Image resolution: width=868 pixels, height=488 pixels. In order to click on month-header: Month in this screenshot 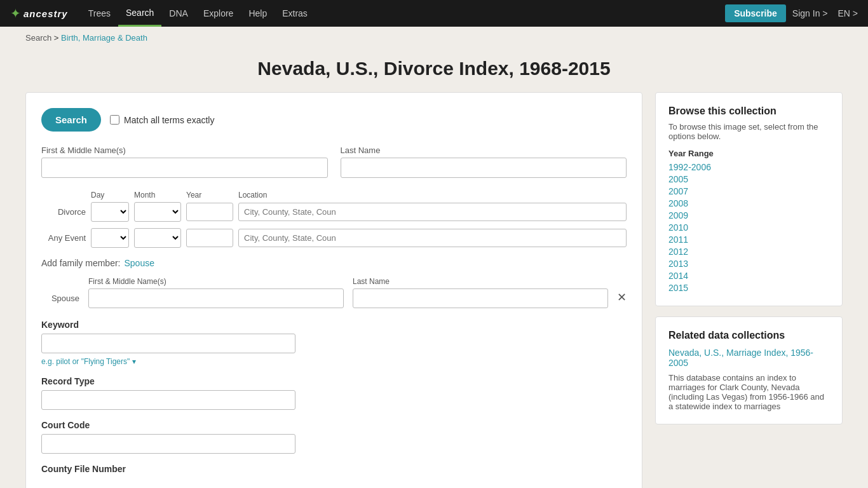, I will do `click(158, 195)`.